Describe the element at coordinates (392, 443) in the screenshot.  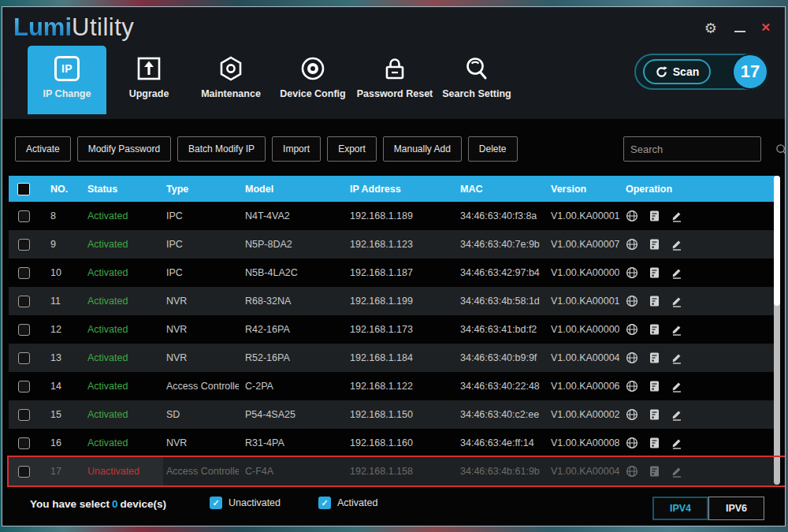
I see `table-row: 16 Activated NVR R31-4PA 192.168.1.160 3…` at that location.